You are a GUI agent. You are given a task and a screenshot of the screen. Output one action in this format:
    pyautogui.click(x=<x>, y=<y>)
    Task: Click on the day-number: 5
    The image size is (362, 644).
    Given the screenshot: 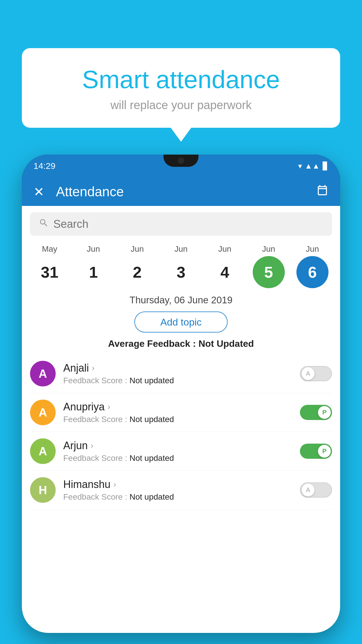 What is the action you would take?
    pyautogui.click(x=269, y=272)
    